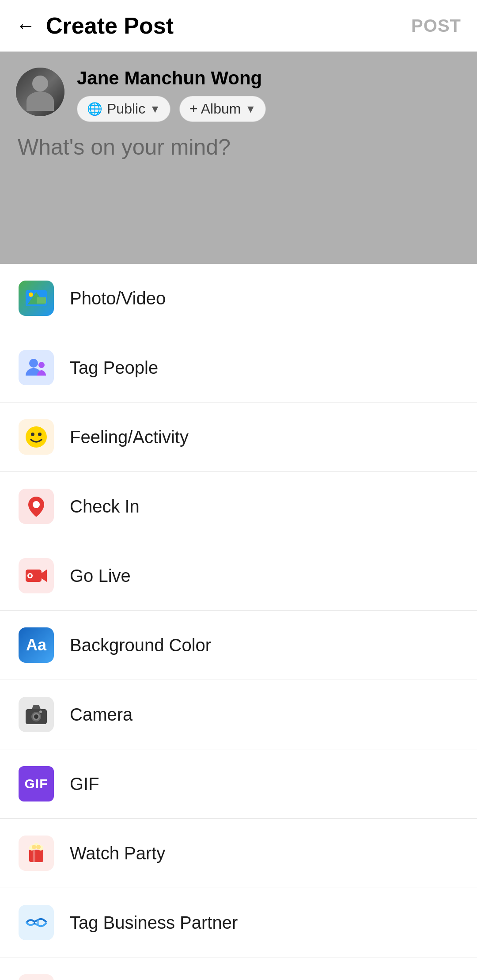 Image resolution: width=477 pixels, height=980 pixels. I want to click on gif-text: GIF, so click(36, 784).